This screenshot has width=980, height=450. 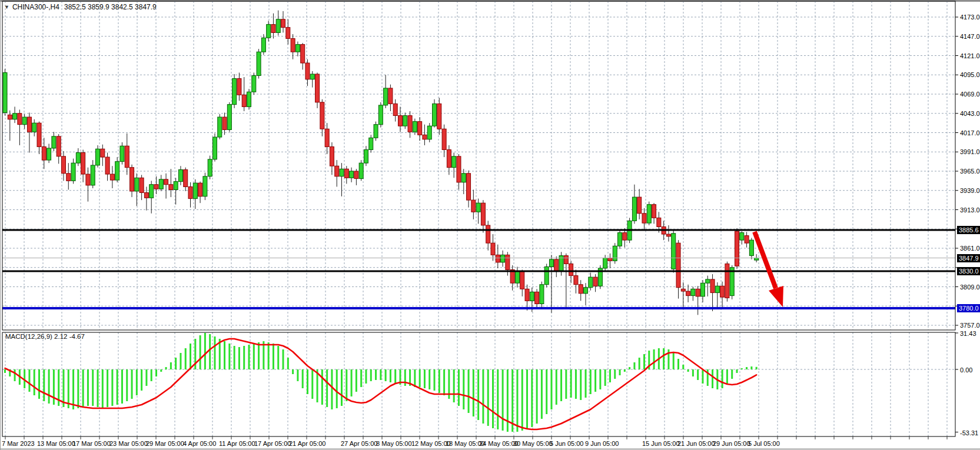 What do you see at coordinates (970, 191) in the screenshot?
I see `price-axis-label: 3939.0` at bounding box center [970, 191].